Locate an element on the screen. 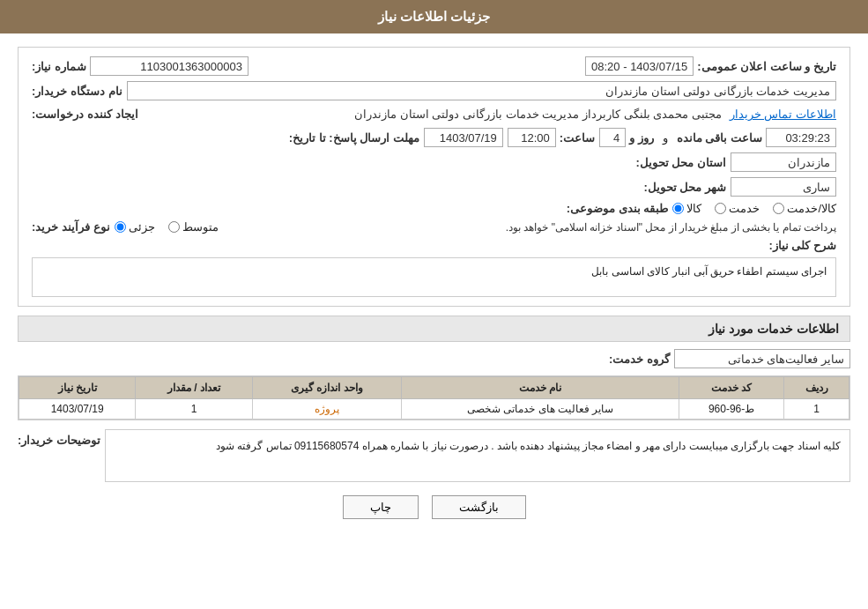 The width and height of the screenshot is (868, 609). description-value: اجرای سیستم اطفاء حریق آبی انبار کالای ا… is located at coordinates (708, 271).